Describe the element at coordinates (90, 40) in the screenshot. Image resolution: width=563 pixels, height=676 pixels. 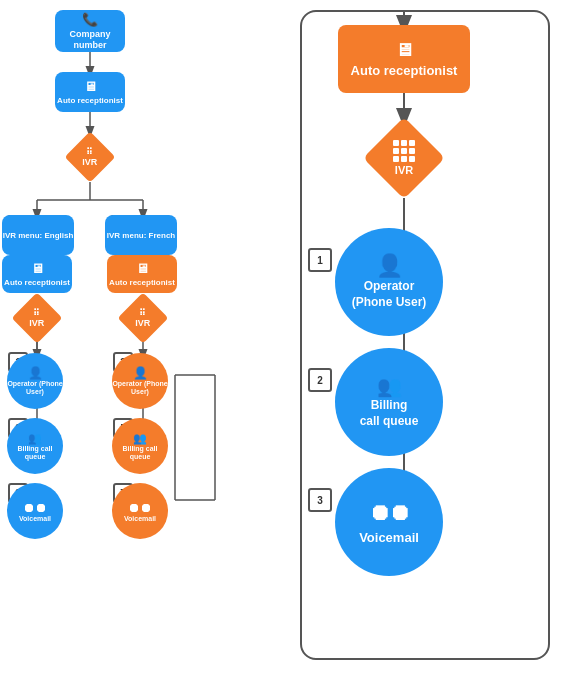
I see `company-number-label: Company number` at that location.